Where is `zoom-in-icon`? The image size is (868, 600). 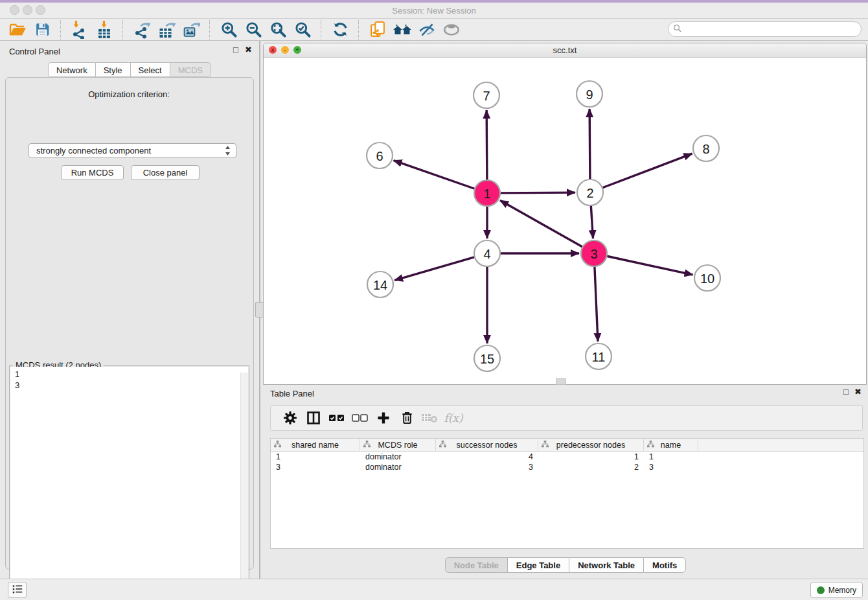
zoom-in-icon is located at coordinates (229, 30).